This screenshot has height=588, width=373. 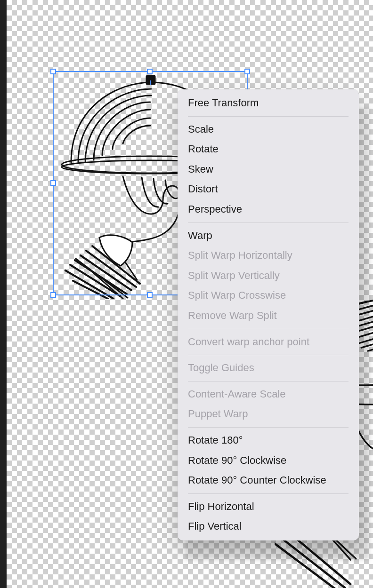 I want to click on menu-skew: Skew, so click(x=268, y=169).